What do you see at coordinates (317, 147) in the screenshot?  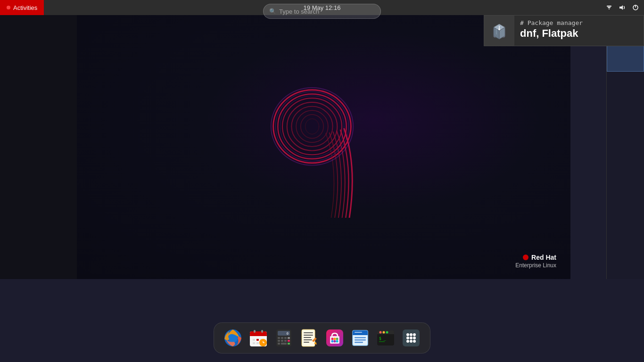 I see `rhel-logo` at bounding box center [317, 147].